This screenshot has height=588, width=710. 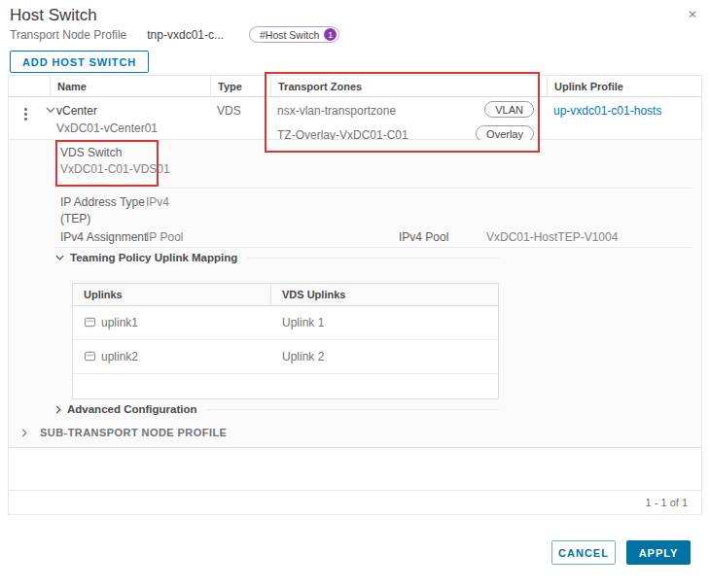 What do you see at coordinates (130, 119) in the screenshot?
I see `row-name-cell: vCenter VxDC01-vCenter01` at bounding box center [130, 119].